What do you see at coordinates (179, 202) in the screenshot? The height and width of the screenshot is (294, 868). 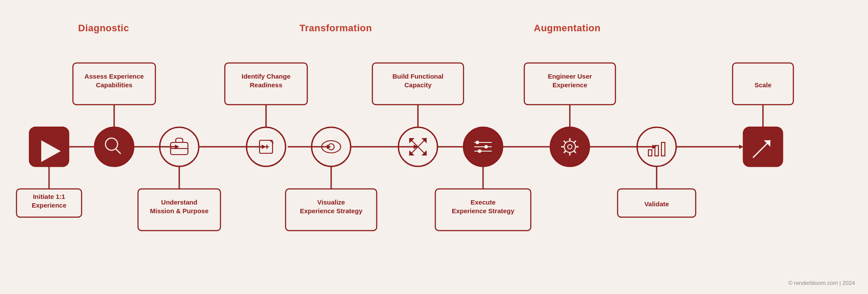 I see `svg-text: Understand` at bounding box center [179, 202].